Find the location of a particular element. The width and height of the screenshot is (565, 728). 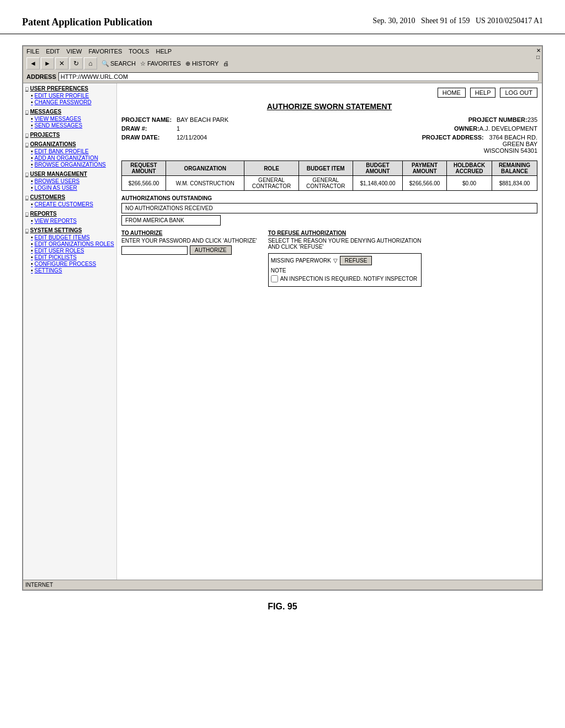

menu-edit: EDIT is located at coordinates (53, 51).